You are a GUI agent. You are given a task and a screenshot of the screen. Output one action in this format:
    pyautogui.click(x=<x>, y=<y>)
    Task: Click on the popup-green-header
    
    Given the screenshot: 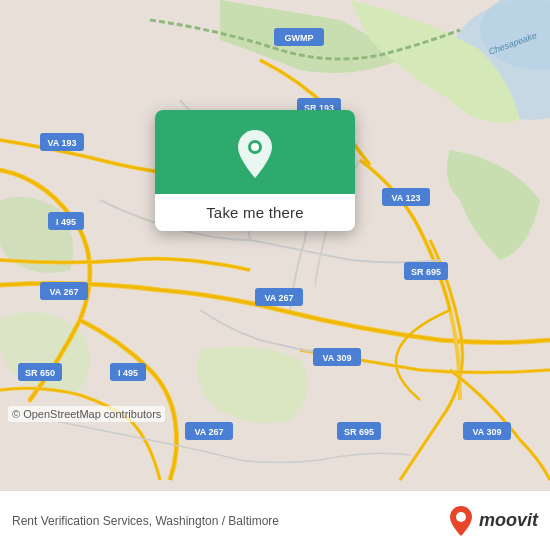 What is the action you would take?
    pyautogui.click(x=255, y=152)
    